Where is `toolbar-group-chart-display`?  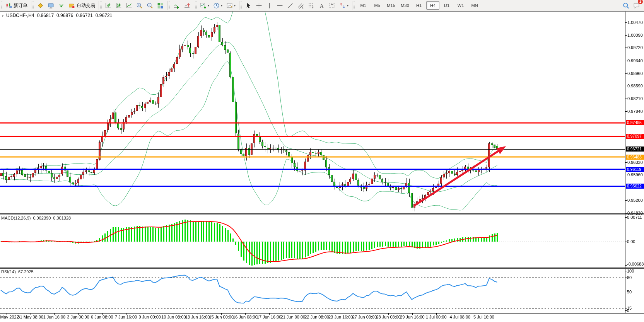
toolbar-group-chart-display is located at coordinates (133, 5).